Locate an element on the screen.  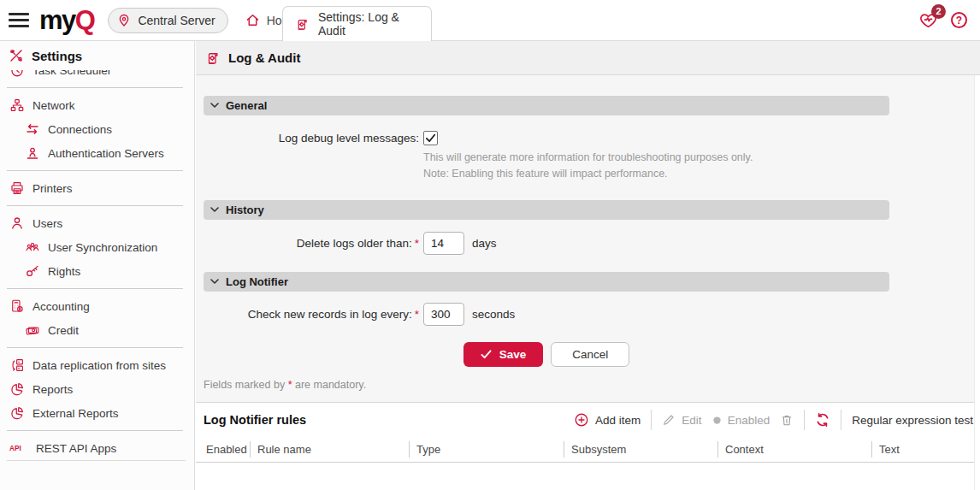
column-header-context: Context is located at coordinates (794, 450).